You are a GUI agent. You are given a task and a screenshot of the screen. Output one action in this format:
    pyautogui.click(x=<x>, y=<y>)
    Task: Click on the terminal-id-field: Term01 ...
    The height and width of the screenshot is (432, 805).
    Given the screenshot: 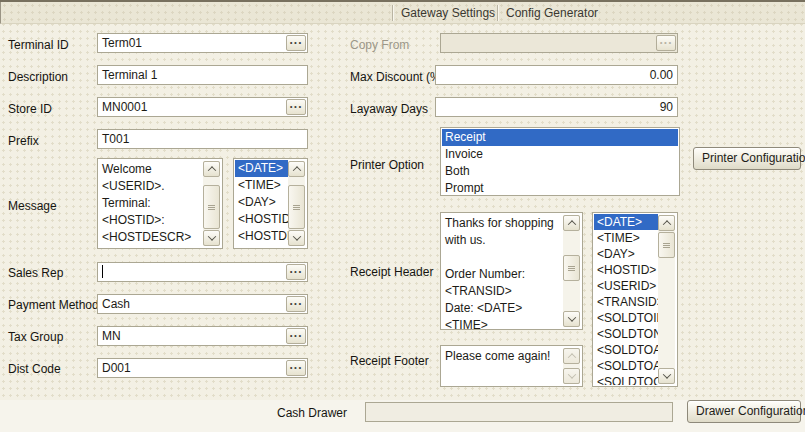 What is the action you would take?
    pyautogui.click(x=202, y=43)
    